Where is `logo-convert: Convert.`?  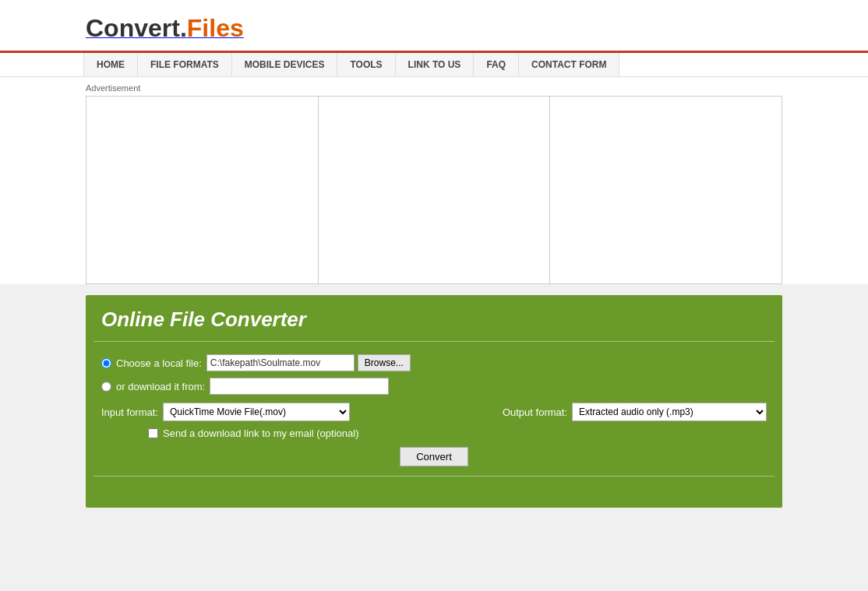
logo-convert: Convert. is located at coordinates (136, 28).